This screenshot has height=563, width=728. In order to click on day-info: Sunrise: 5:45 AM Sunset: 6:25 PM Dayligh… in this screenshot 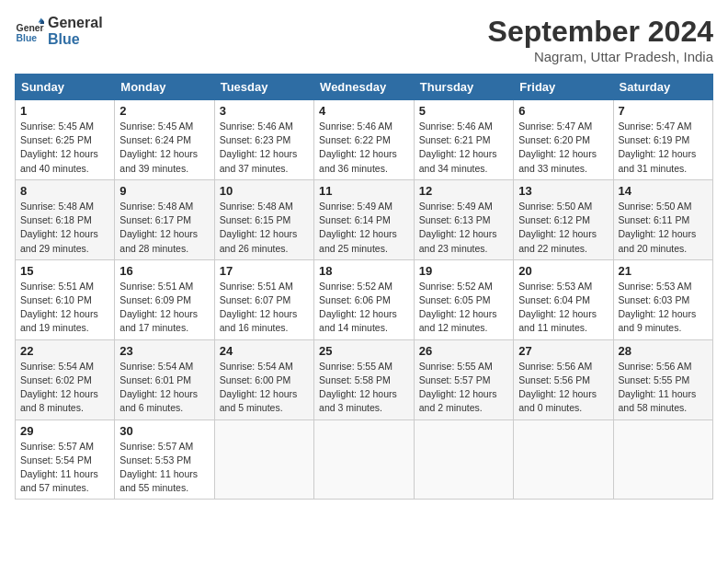, I will do `click(64, 147)`.